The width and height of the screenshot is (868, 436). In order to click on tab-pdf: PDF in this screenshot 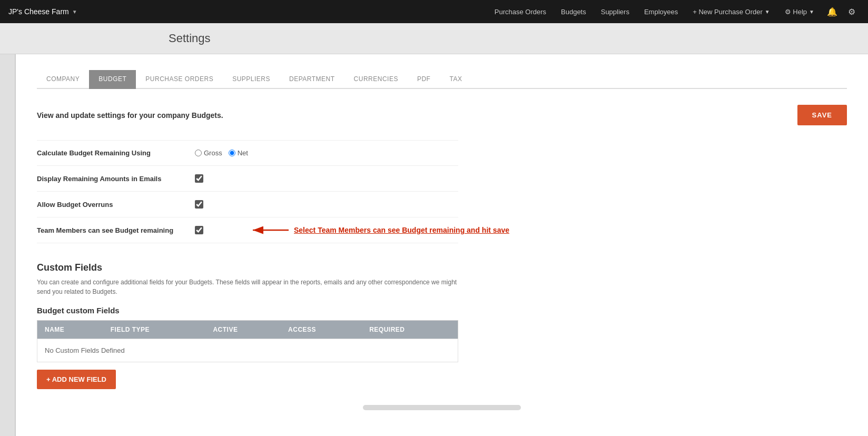, I will do `click(424, 80)`.